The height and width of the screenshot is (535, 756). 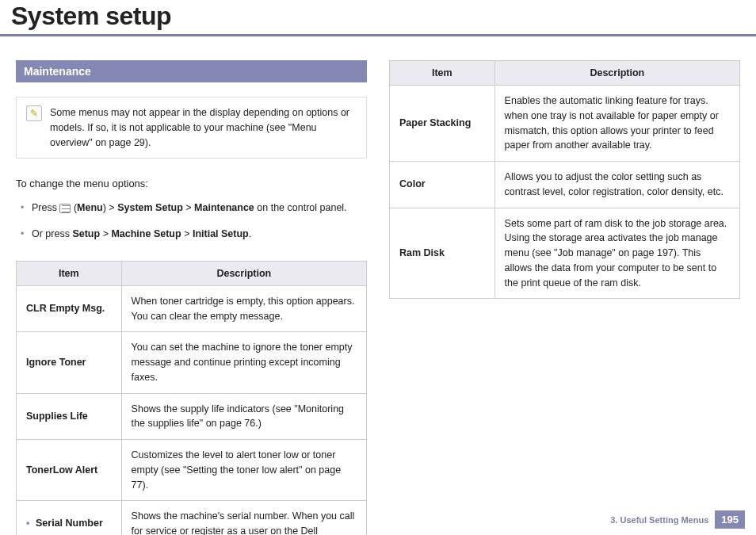 What do you see at coordinates (565, 254) in the screenshot?
I see `table-row: Ram Disk Sets some part of ram disk to t…` at bounding box center [565, 254].